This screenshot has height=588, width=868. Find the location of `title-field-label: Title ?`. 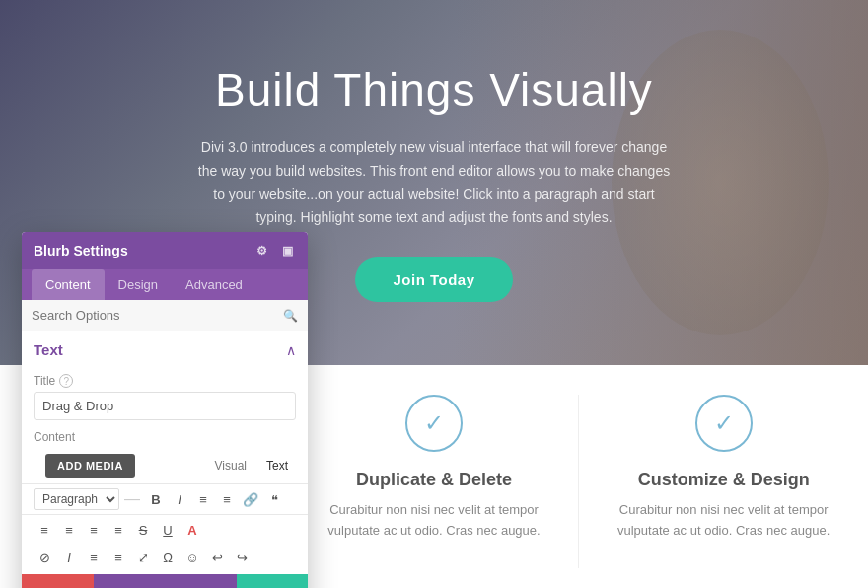

title-field-label: Title ? is located at coordinates (165, 381).